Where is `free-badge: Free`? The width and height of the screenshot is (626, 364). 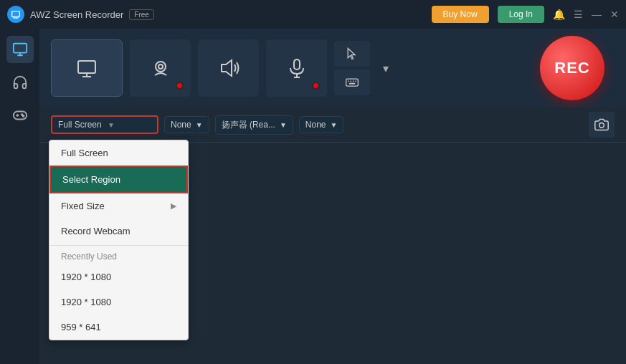 free-badge: Free is located at coordinates (142, 14).